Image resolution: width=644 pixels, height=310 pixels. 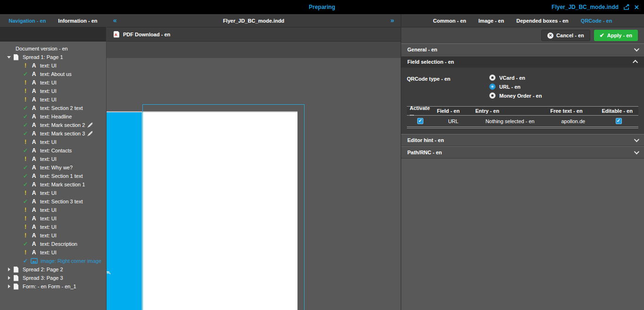 I want to click on radio-vcard: VCard - en, so click(x=516, y=77).